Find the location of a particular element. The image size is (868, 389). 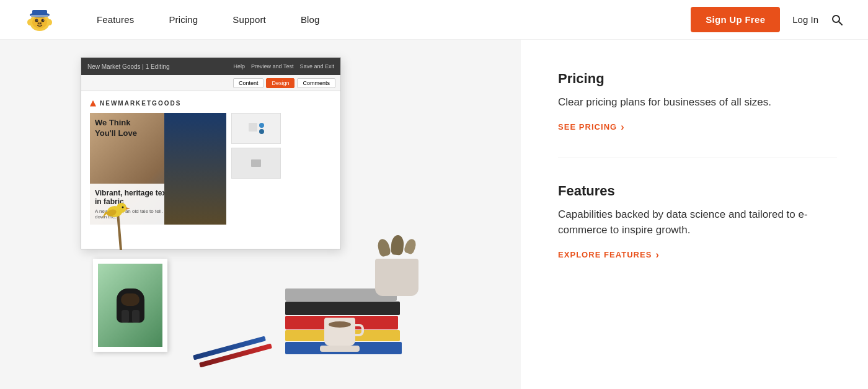

features-block: Features Capabilities backed by data sci… is located at coordinates (698, 222).